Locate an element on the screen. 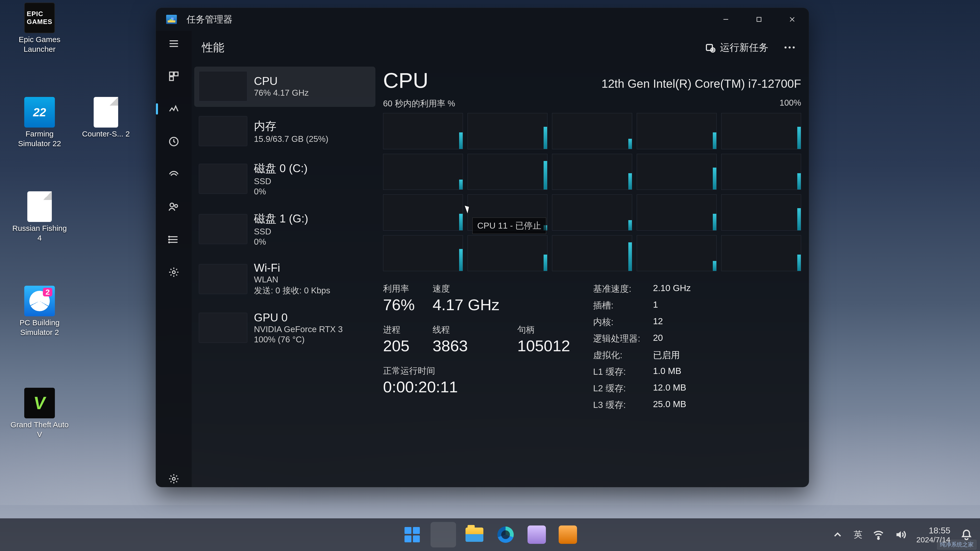  memory-thumbnail is located at coordinates (223, 131).